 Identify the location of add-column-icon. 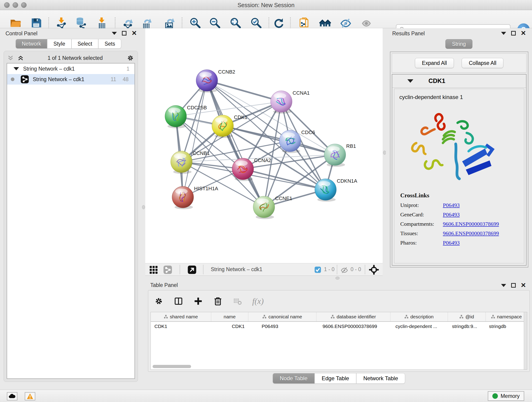
(198, 301).